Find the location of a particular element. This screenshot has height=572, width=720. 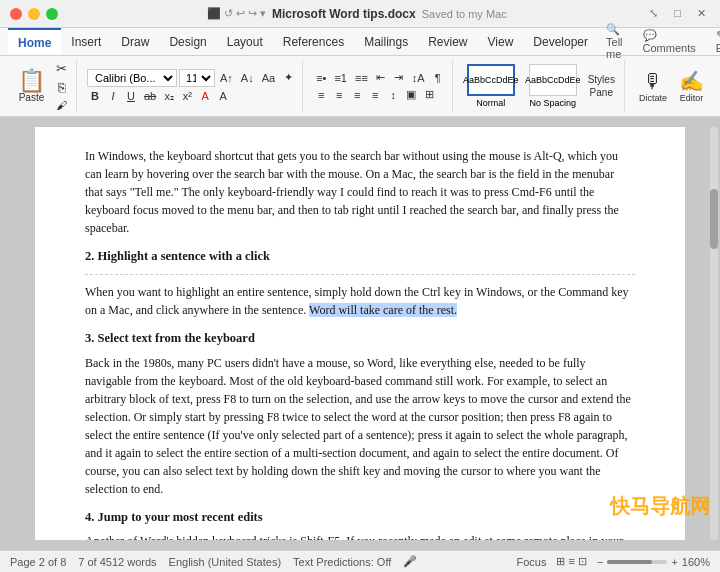

language: English (United States) is located at coordinates (226, 562).